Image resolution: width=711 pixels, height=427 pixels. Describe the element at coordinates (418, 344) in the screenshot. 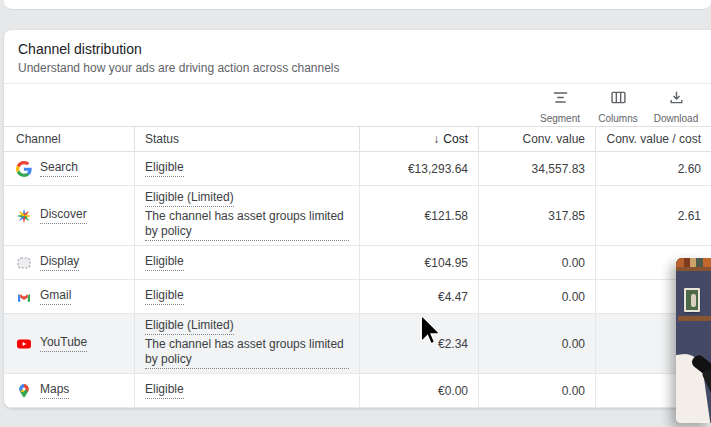

I see `cost-cell: €2.34` at that location.